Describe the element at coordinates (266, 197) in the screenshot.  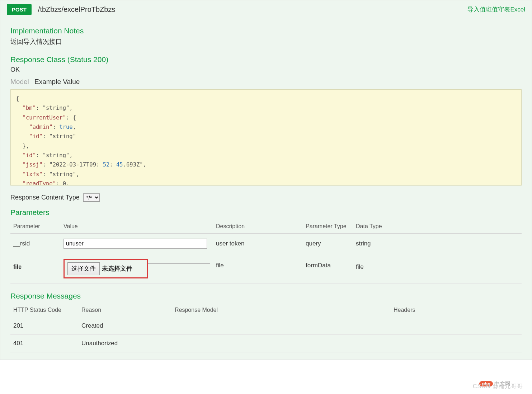
I see `response-content-type-row: Response Content Type */*` at that location.